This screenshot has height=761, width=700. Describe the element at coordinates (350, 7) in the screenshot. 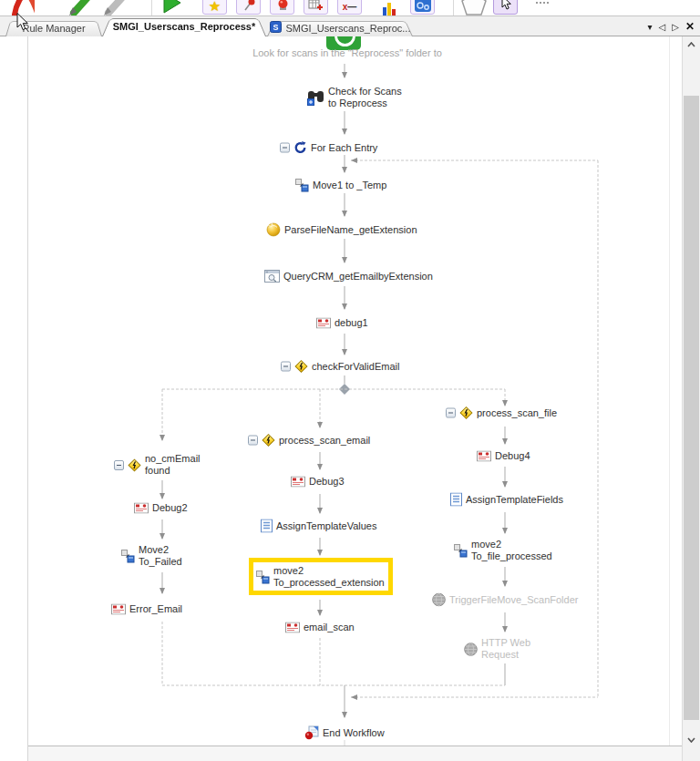

I see `x-minus-icon: x—` at that location.